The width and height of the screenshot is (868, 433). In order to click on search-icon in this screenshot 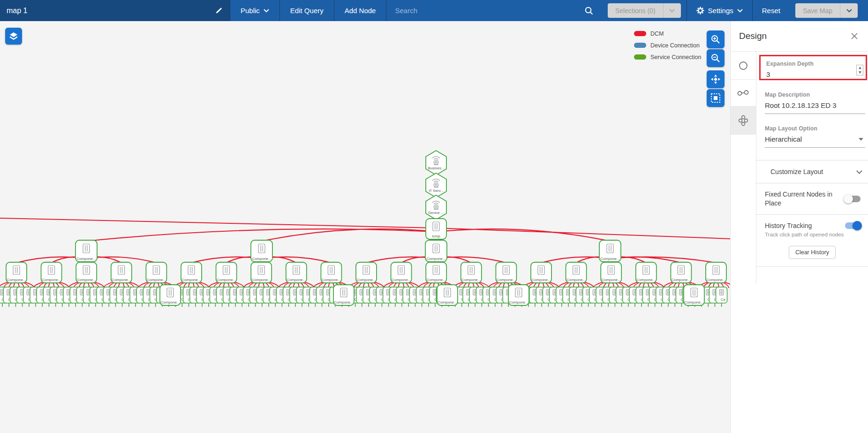, I will do `click(589, 11)`.